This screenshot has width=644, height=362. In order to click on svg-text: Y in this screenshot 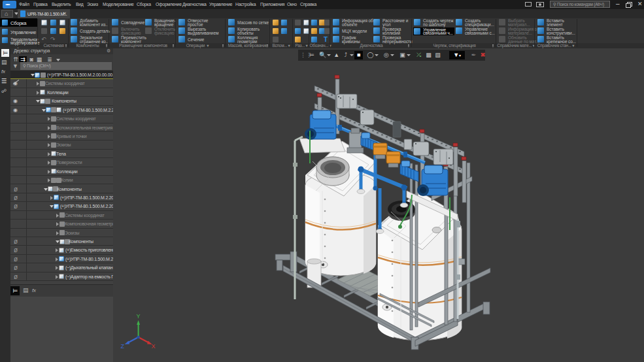, I will do `click(139, 316)`.